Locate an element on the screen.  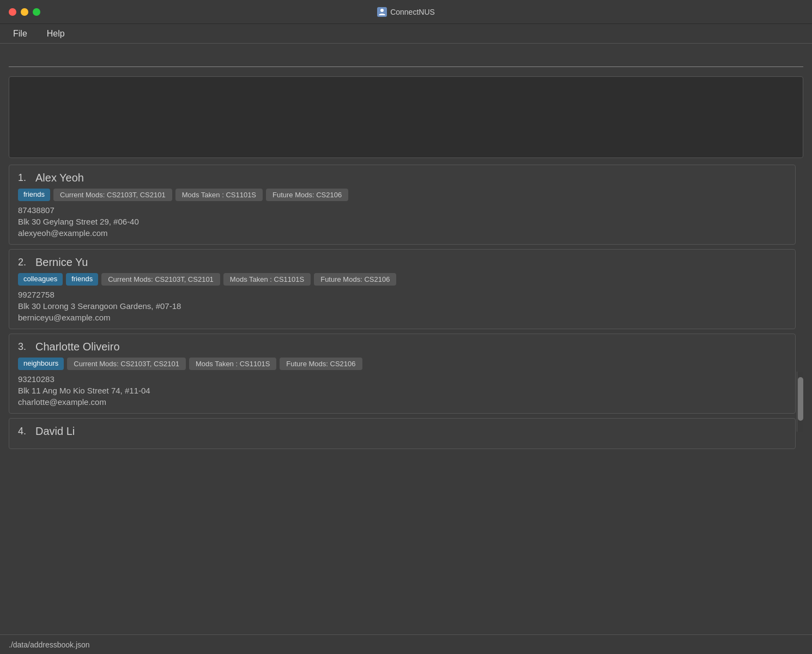
tag-friends-2: friends is located at coordinates (82, 279).